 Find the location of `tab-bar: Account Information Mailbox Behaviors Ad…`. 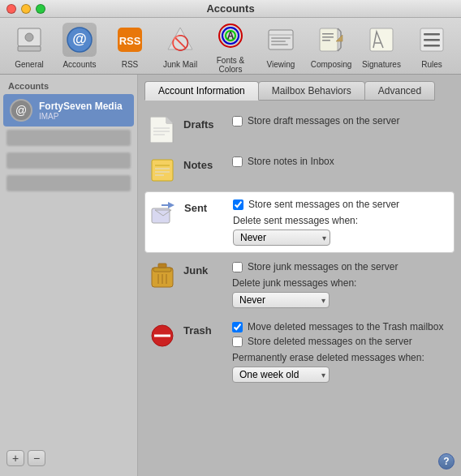

tab-bar: Account Information Mailbox Behaviors Ad… is located at coordinates (299, 91).